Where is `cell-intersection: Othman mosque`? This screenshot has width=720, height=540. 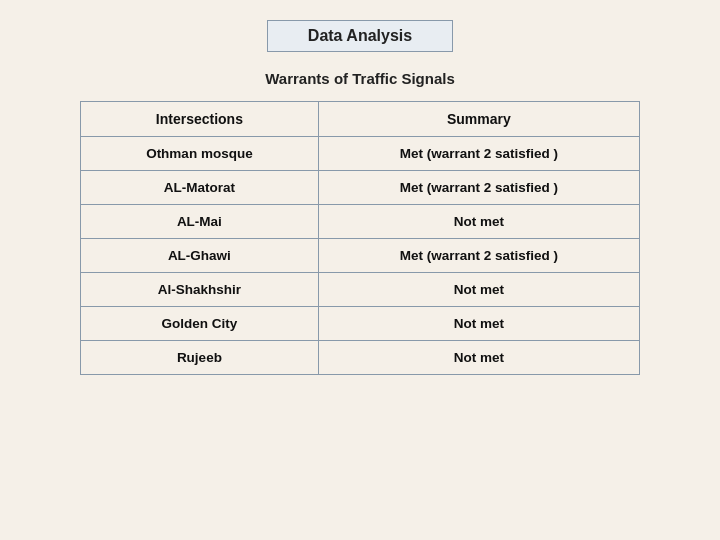 cell-intersection: Othman mosque is located at coordinates (200, 154).